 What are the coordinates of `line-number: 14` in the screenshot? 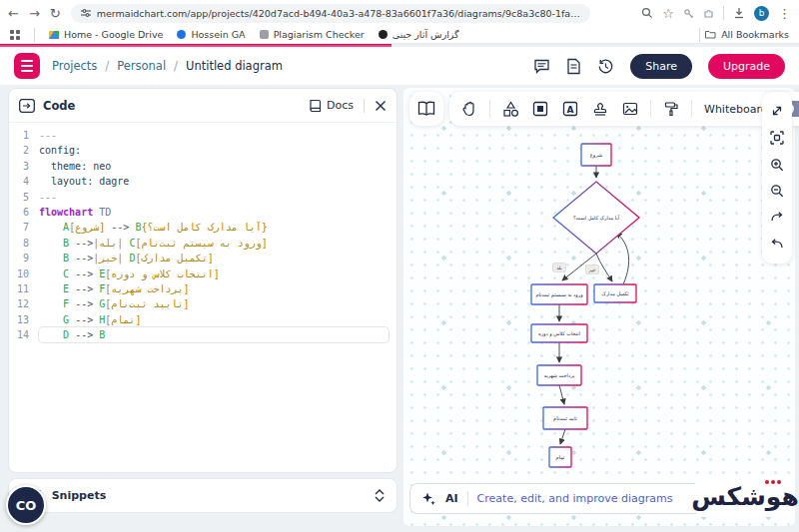 It's located at (24, 335).